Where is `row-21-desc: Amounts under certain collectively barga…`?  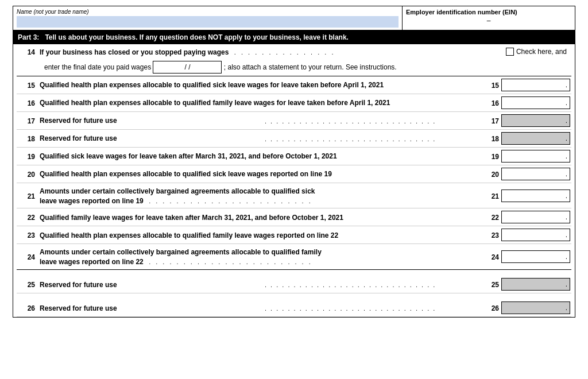
row-21-desc: Amounts under certain collectively barga… is located at coordinates (262, 196).